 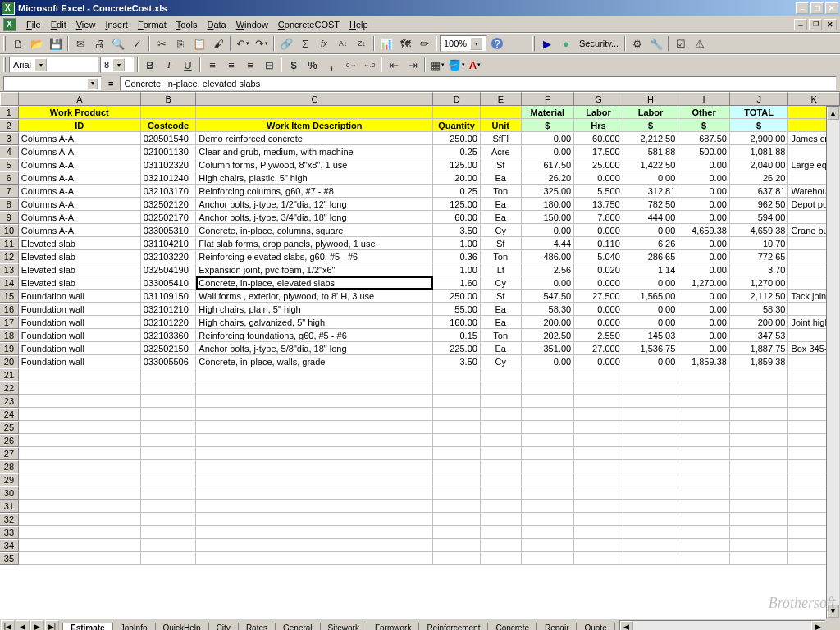 What do you see at coordinates (722, 625) in the screenshot?
I see `horizontal-scrollbar: ◀ ▶` at bounding box center [722, 625].